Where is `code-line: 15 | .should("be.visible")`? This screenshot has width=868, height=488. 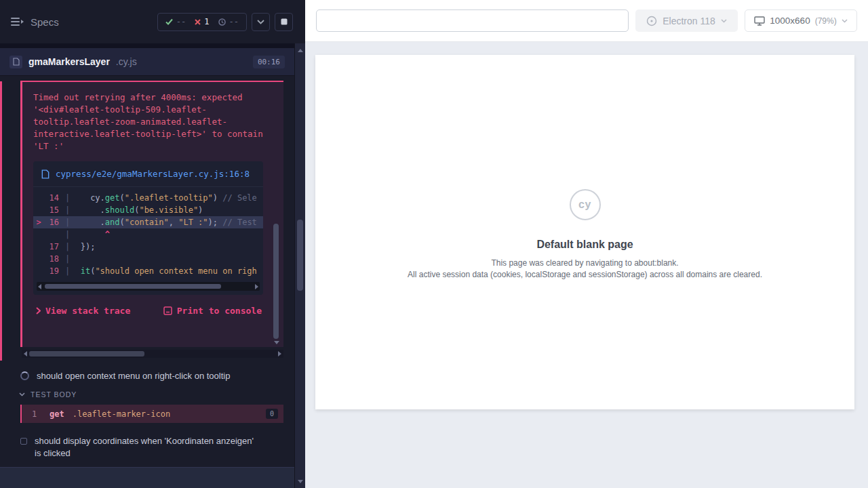
code-line: 15 | .should("be.visible") is located at coordinates (148, 210).